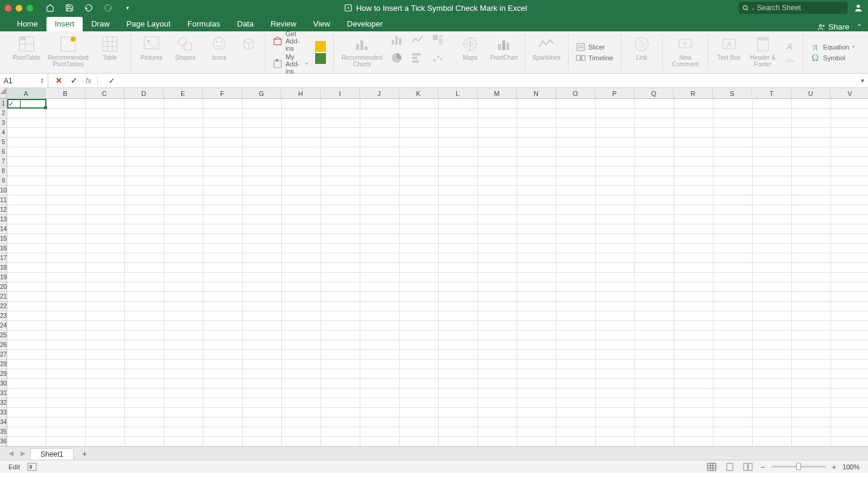 The image size is (868, 479). Describe the element at coordinates (547, 47) in the screenshot. I see `sparklines-button: Sparklines` at that location.